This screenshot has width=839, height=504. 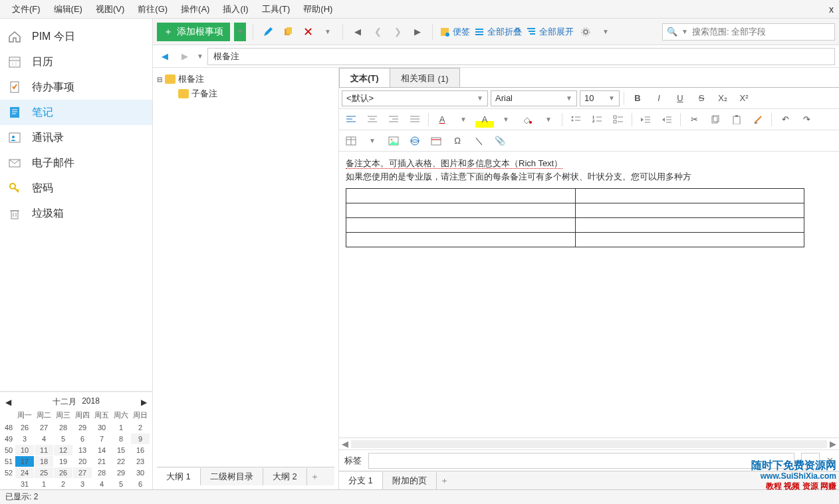 I want to click on cal-next: ▶, so click(x=144, y=402).